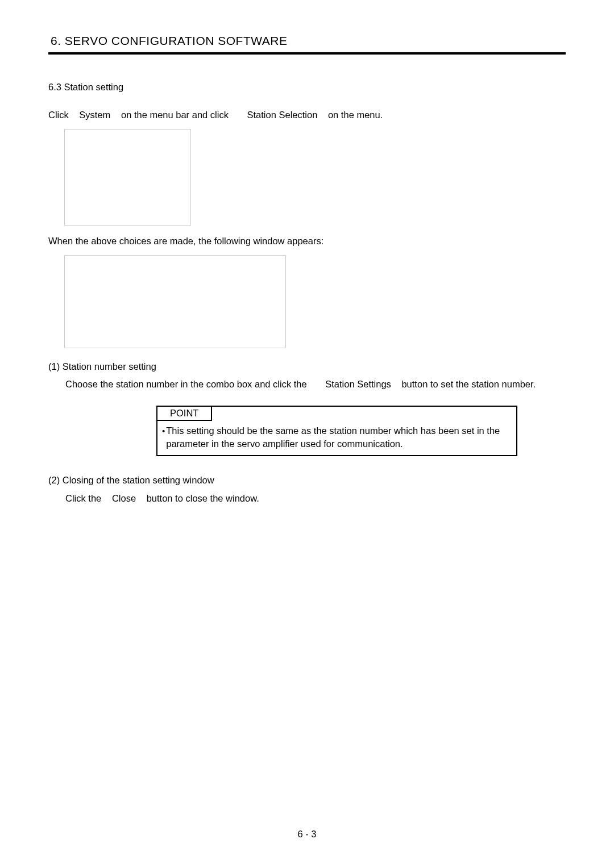 Image resolution: width=614 pixels, height=868 pixels. What do you see at coordinates (185, 414) in the screenshot?
I see `point-label: POINT` at bounding box center [185, 414].